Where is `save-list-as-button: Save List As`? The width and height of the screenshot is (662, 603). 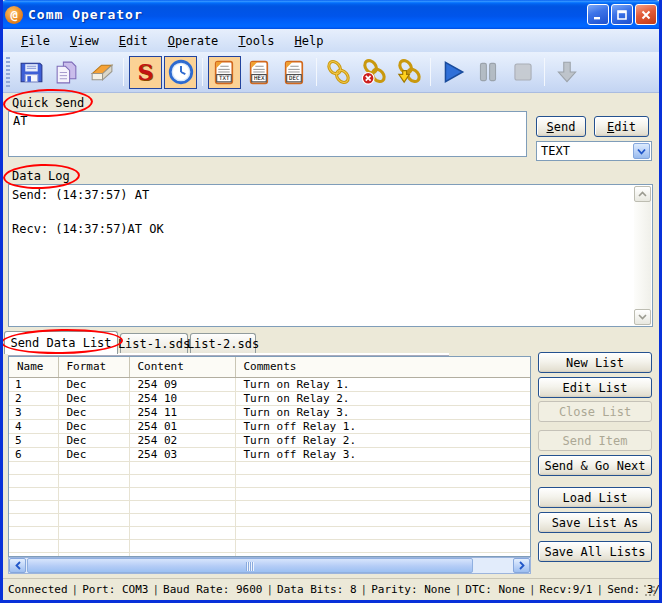
save-list-as-button: Save List As is located at coordinates (595, 522).